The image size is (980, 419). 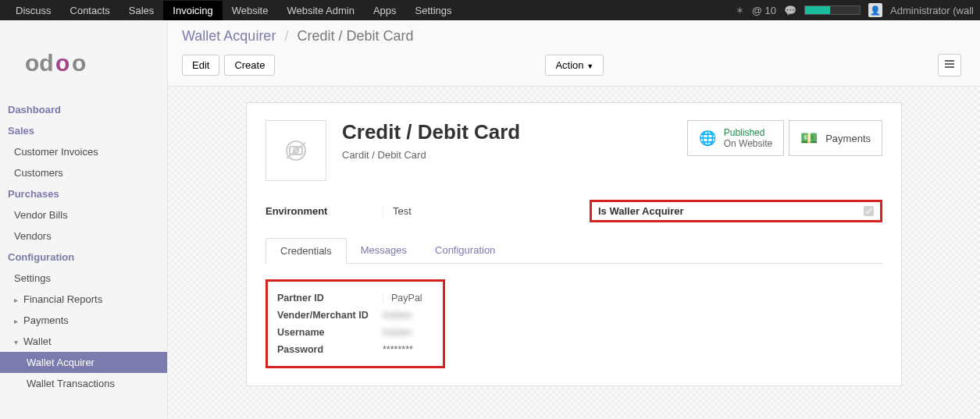 I want to click on breadcrumb-parent: Wallet Acquirer, so click(x=229, y=36).